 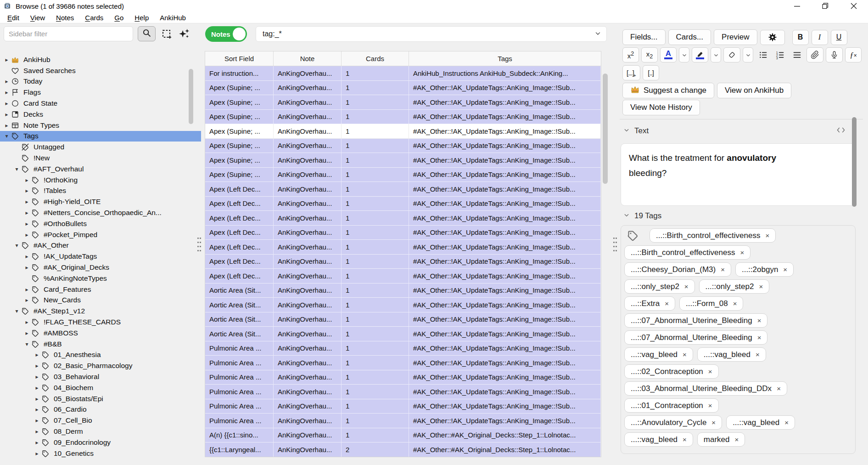 What do you see at coordinates (605, 129) in the screenshot?
I see `table-scrollbar` at bounding box center [605, 129].